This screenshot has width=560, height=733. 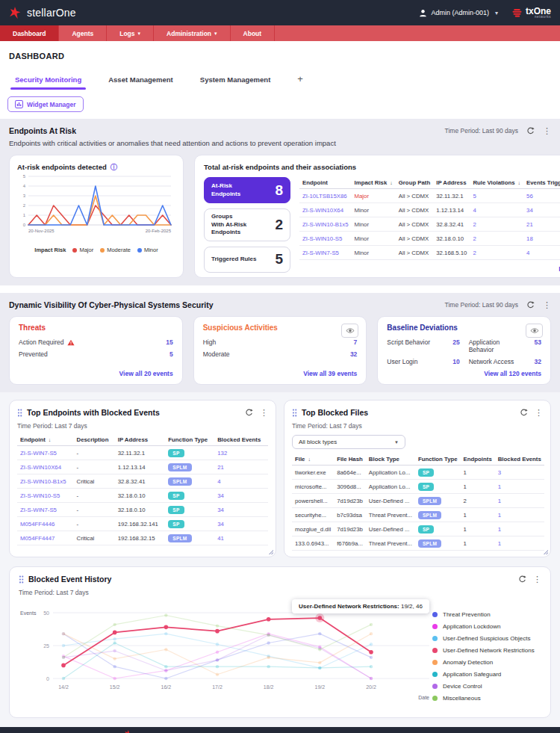 I want to click on events-triggered-link: 34, so click(x=530, y=211).